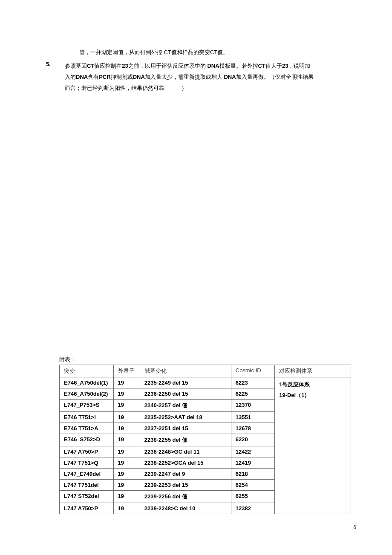  Describe the element at coordinates (253, 405) in the screenshot. I see `cell-cosmic: 12370` at that location.